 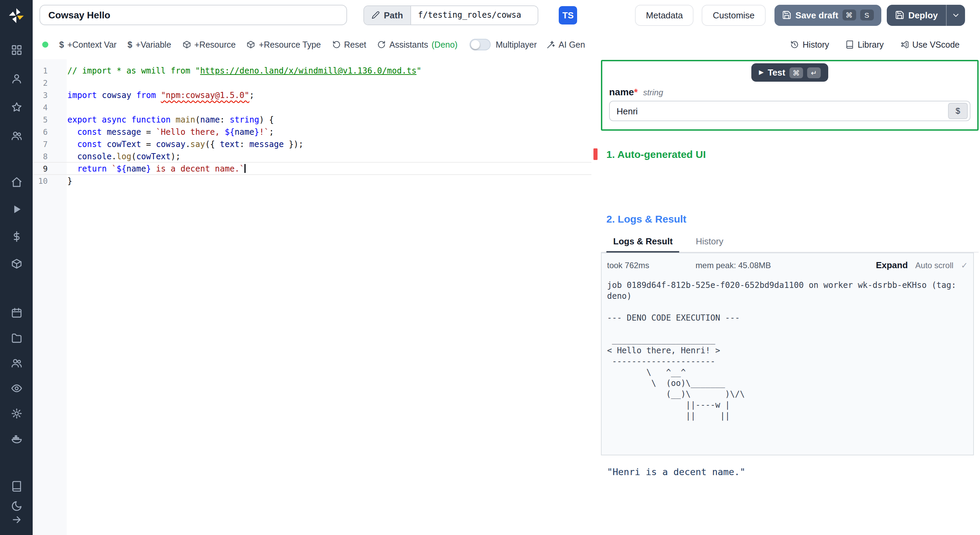 I want to click on log-line: _____________________, so click(x=788, y=339).